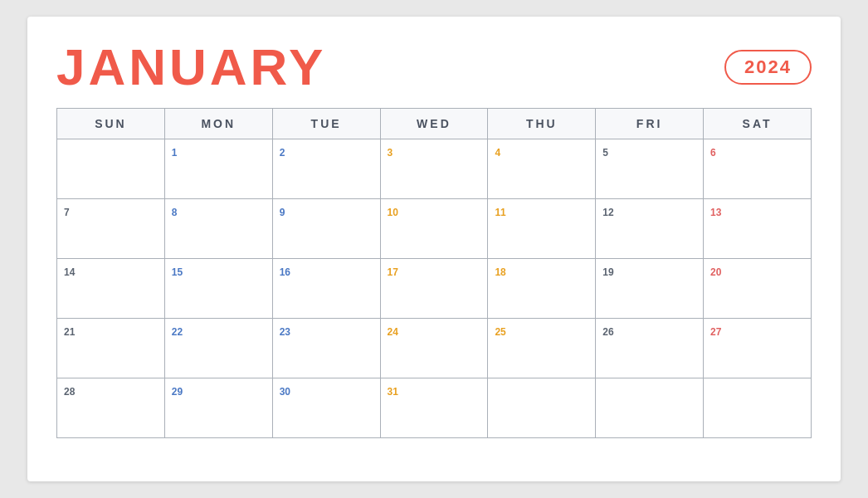  What do you see at coordinates (542, 169) in the screenshot?
I see `day-cell: 4` at bounding box center [542, 169].